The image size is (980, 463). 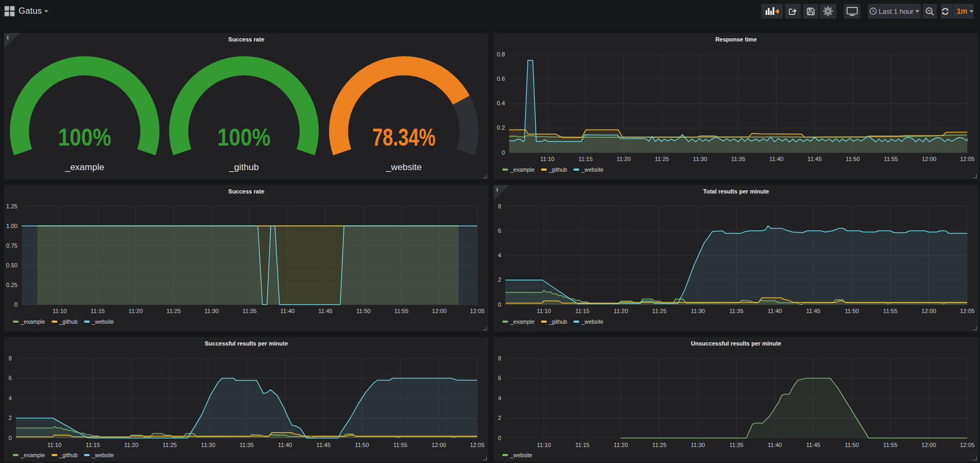 What do you see at coordinates (501, 79) in the screenshot?
I see `svg-text: 0.6` at bounding box center [501, 79].